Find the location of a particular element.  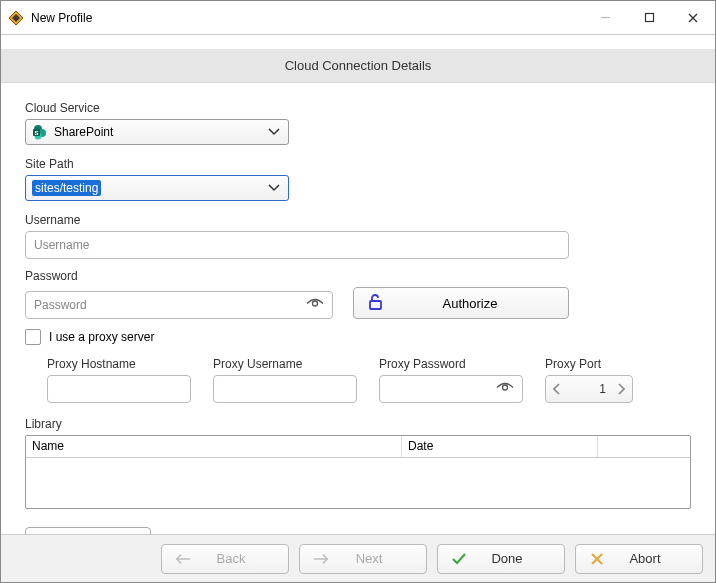

proxy-port-value: 1 is located at coordinates (589, 389).